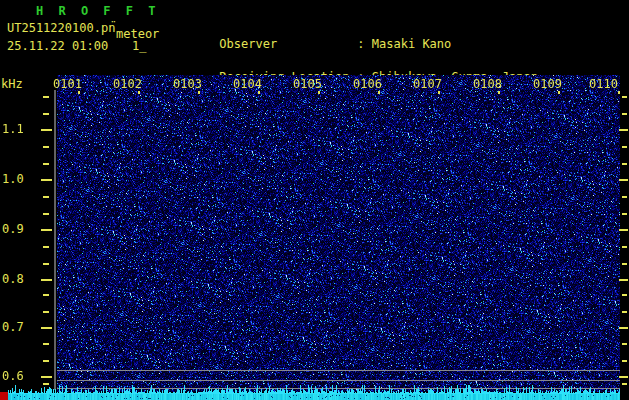  What do you see at coordinates (288, 44) in the screenshot?
I see `info-label: Observer` at bounding box center [288, 44].